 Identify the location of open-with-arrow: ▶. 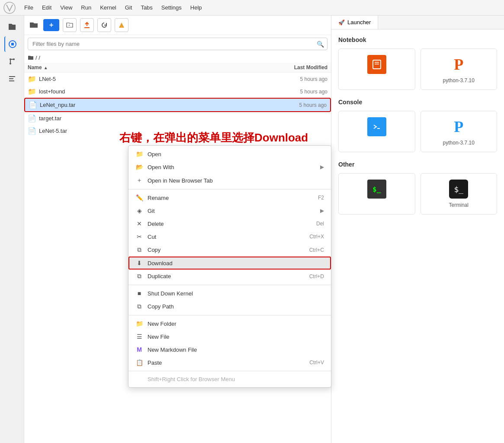
(322, 167).